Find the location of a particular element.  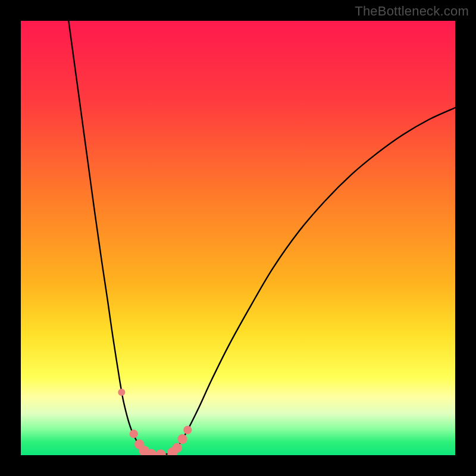

curve-left is located at coordinates (107, 237).